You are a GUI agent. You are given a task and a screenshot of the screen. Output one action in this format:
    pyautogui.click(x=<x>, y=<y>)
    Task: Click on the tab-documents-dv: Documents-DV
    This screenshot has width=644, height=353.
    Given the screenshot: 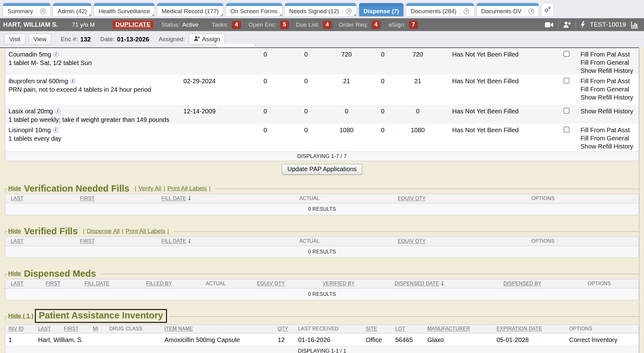 What is the action you would take?
    pyautogui.click(x=508, y=10)
    